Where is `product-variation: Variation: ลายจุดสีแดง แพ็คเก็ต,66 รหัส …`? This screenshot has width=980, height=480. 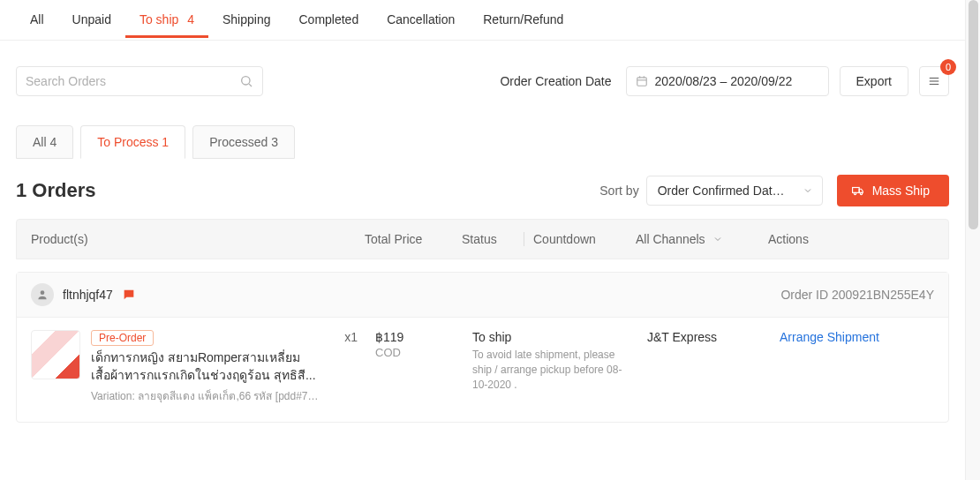
product-variation: Variation: ลายจุดสีแดง แพ็คเก็ต,66 รหัส … is located at coordinates (206, 395).